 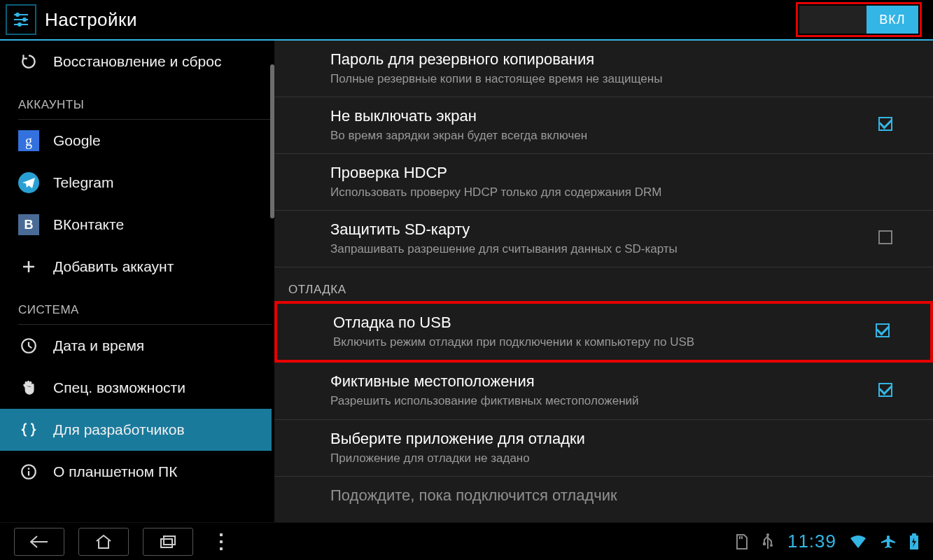 I want to click on option-subtitle: Включить режим отладки при подключении к…, so click(x=610, y=342).